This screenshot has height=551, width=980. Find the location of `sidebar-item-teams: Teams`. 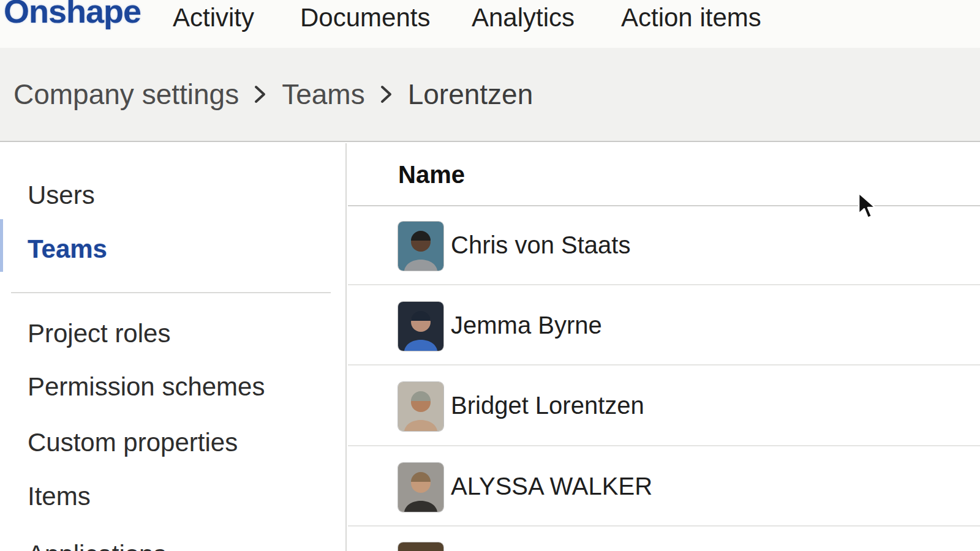

sidebar-item-teams: Teams is located at coordinates (67, 249).